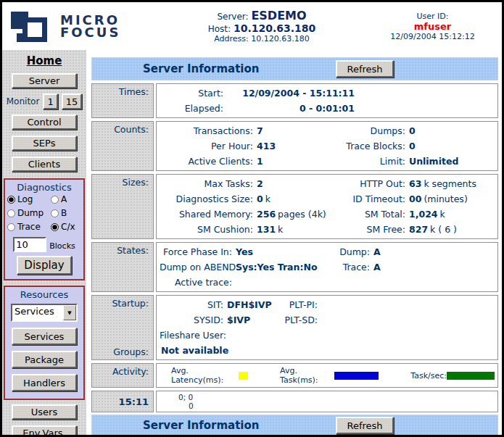 Image resolution: width=504 pixels, height=437 pixels. What do you see at coordinates (327, 109) in the screenshot?
I see `times-row: Elapsed: 0 - 0:01:01` at bounding box center [327, 109].